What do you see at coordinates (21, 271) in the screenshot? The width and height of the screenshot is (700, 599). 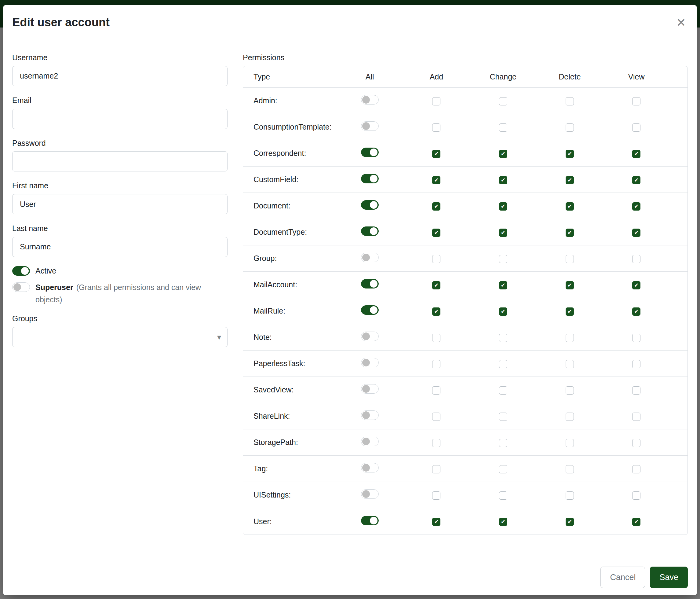 I see `active-toggle` at bounding box center [21, 271].